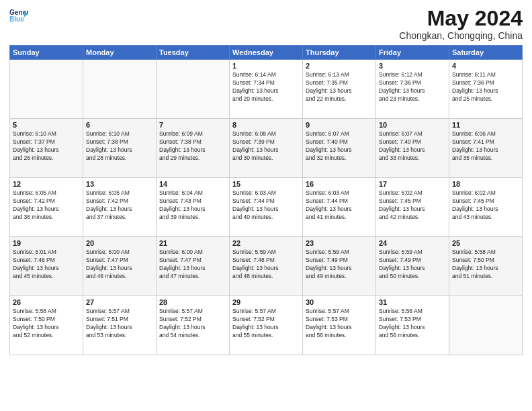  Describe the element at coordinates (486, 87) in the screenshot. I see `day-info-text: Sunrise: 6:11 AM Sunset: 7:36 PM Dayligh…` at that location.